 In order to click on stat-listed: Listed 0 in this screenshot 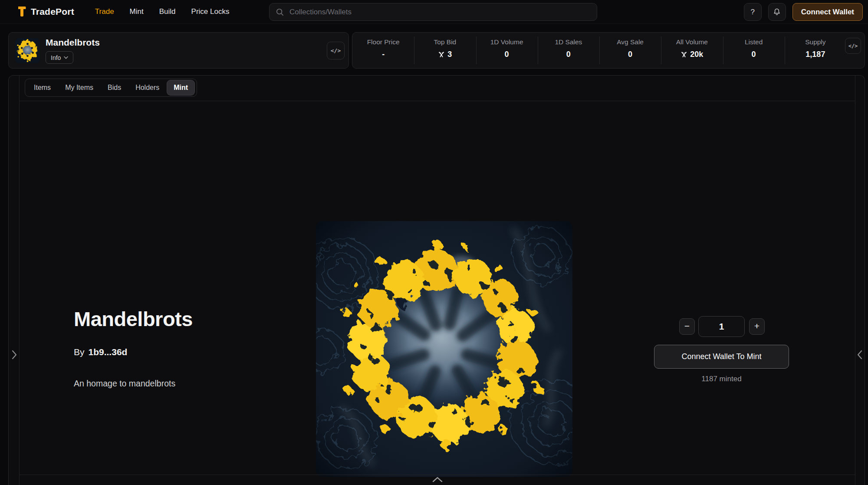, I will do `click(754, 50)`.